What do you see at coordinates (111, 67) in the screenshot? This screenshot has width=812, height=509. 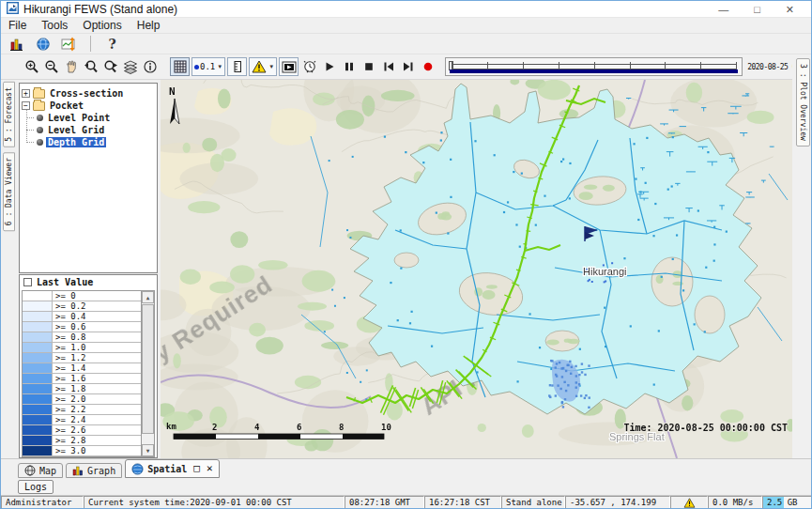 I see `zoom-next-button` at bounding box center [111, 67].